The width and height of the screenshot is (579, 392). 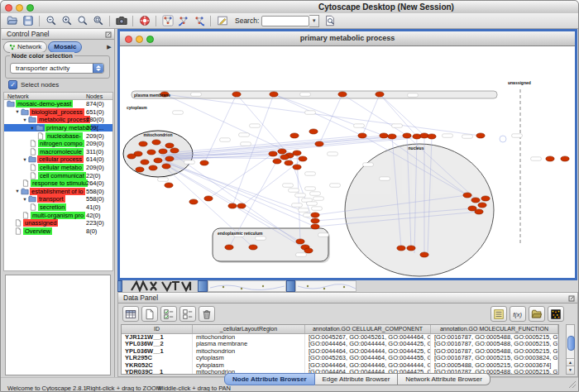 What do you see at coordinates (270, 379) in the screenshot?
I see `tab-node-attribute-browser: Node Attribute Browser` at bounding box center [270, 379].